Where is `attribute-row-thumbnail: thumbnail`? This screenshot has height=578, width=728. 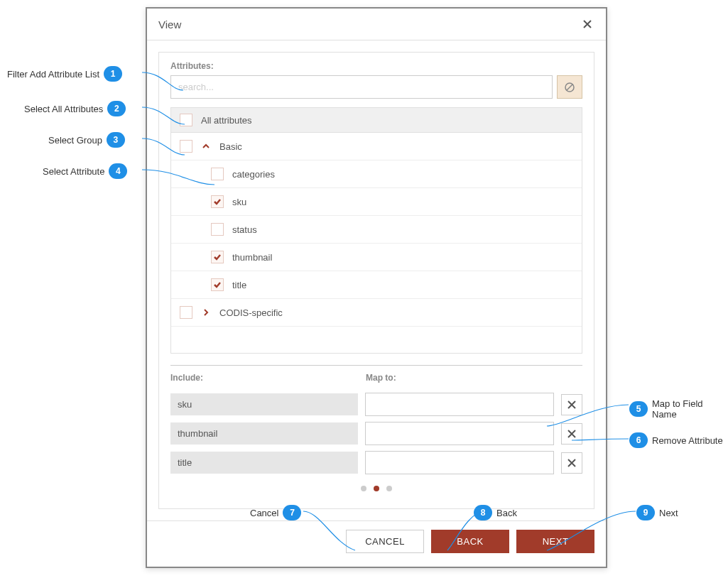
attribute-row-thumbnail: thumbnail is located at coordinates (376, 257).